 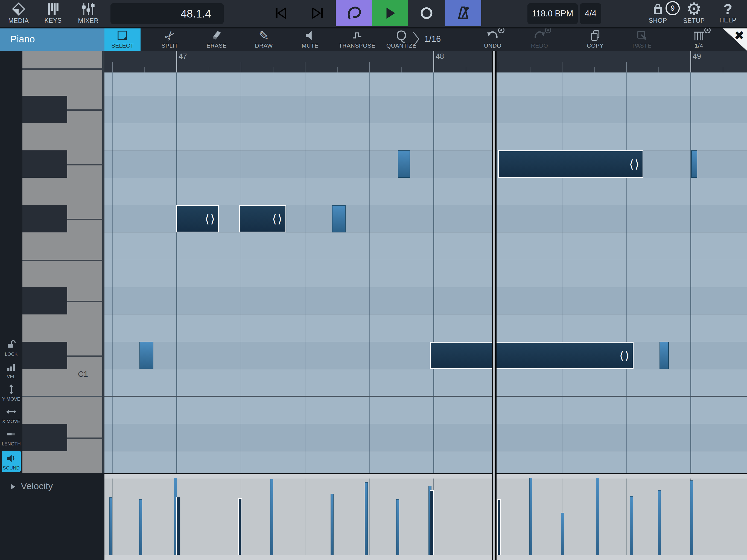 I want to click on tool-split-button: ✂SPLIT, so click(x=170, y=39).